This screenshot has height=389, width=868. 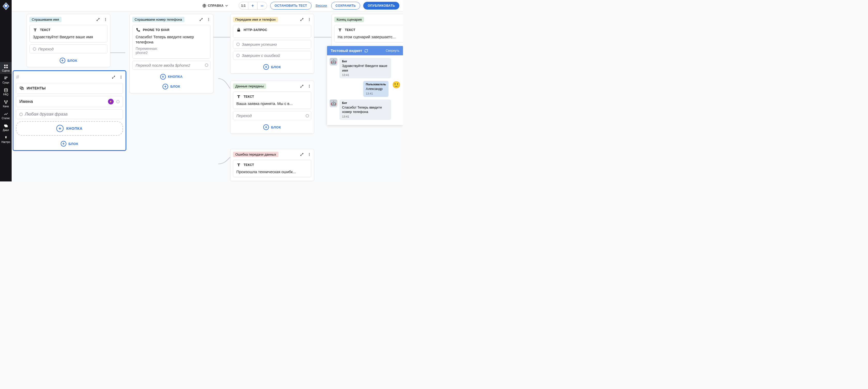 What do you see at coordinates (346, 5) in the screenshot?
I see `save-button: СОХРАНИТЬ` at bounding box center [346, 5].